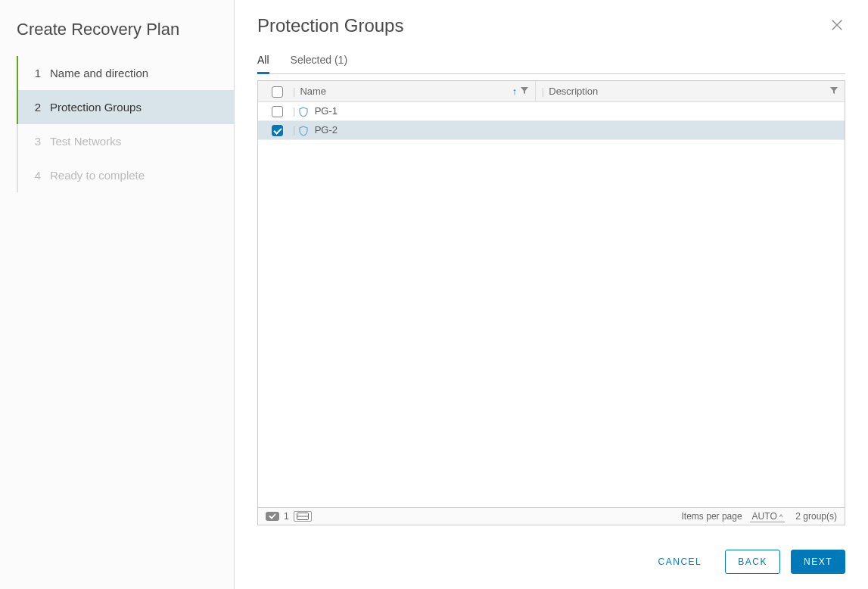  Describe the element at coordinates (99, 73) in the screenshot. I see `step-label: Name and direction` at that location.